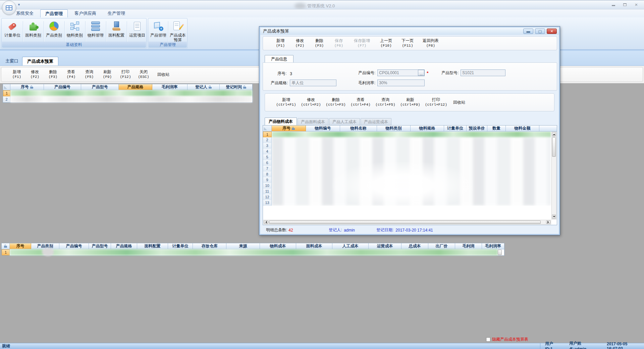 Image resolution: width=644 pixels, height=349 pixels. Describe the element at coordinates (267, 163) in the screenshot. I see `row-number: 6` at that location.